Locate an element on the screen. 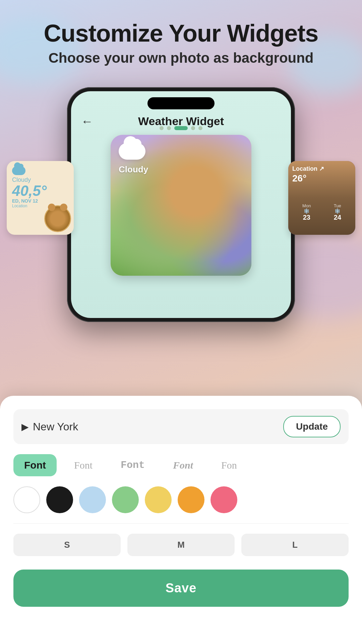 The width and height of the screenshot is (362, 644). divider is located at coordinates (181, 523).